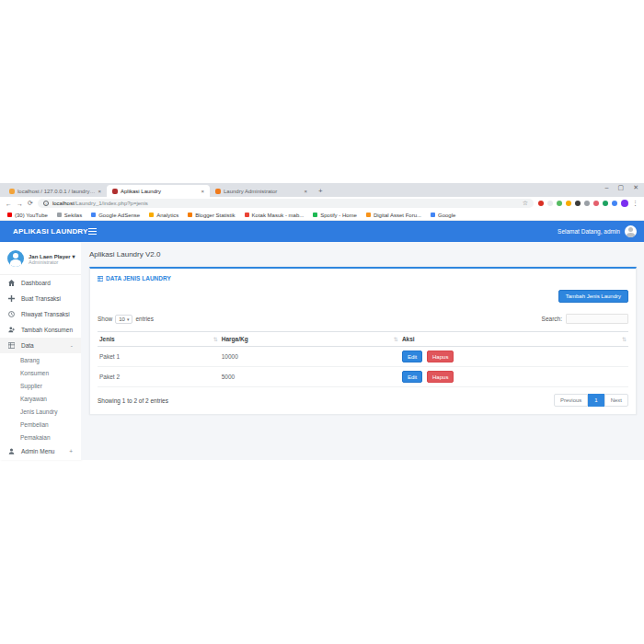 This screenshot has width=644, height=644. I want to click on hamburger-menu-icon, so click(92, 232).